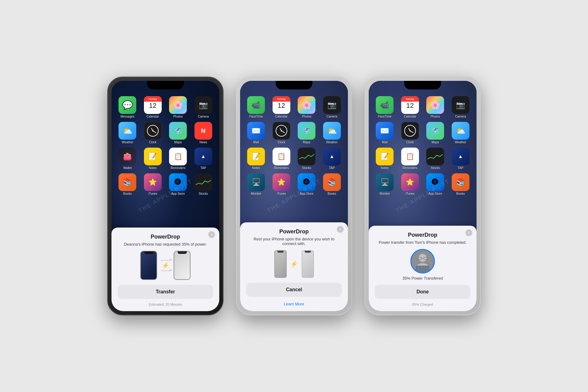 The width and height of the screenshot is (588, 392). I want to click on powerdrop-modal-2: × PowerDrop Rest your iPhone upon the de…, so click(294, 267).